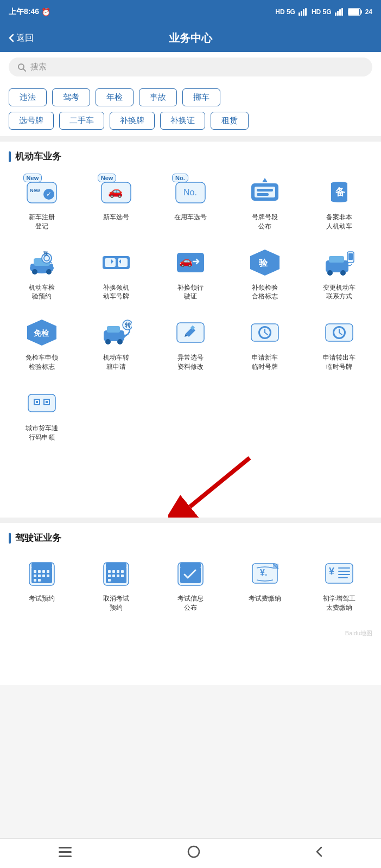 The width and height of the screenshot is (381, 868). Describe the element at coordinates (230, 120) in the screenshot. I see `tag-rental: 租赁` at that location.